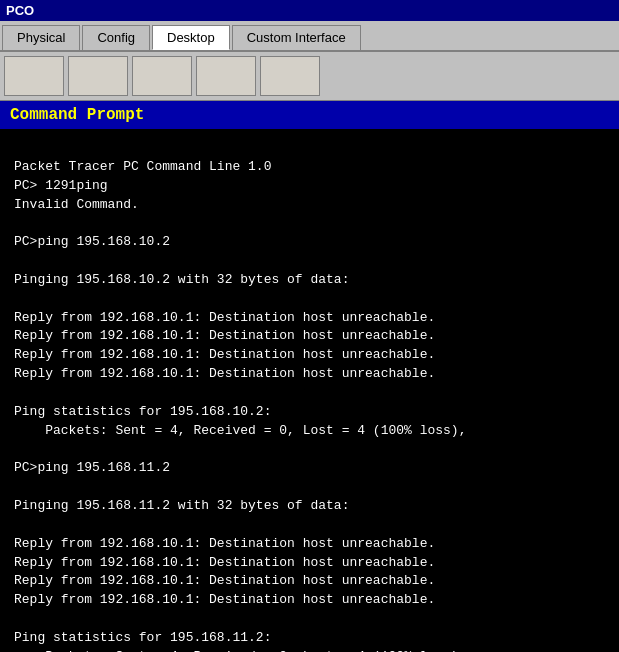  I want to click on toolbar-icons, so click(310, 76).